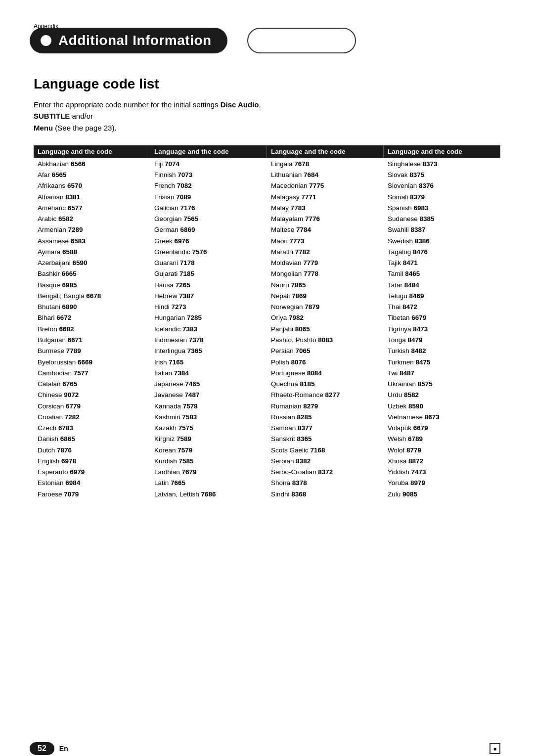 The height and width of the screenshot is (756, 534). What do you see at coordinates (400, 472) in the screenshot?
I see `lang-name: Yiddish` at bounding box center [400, 472].